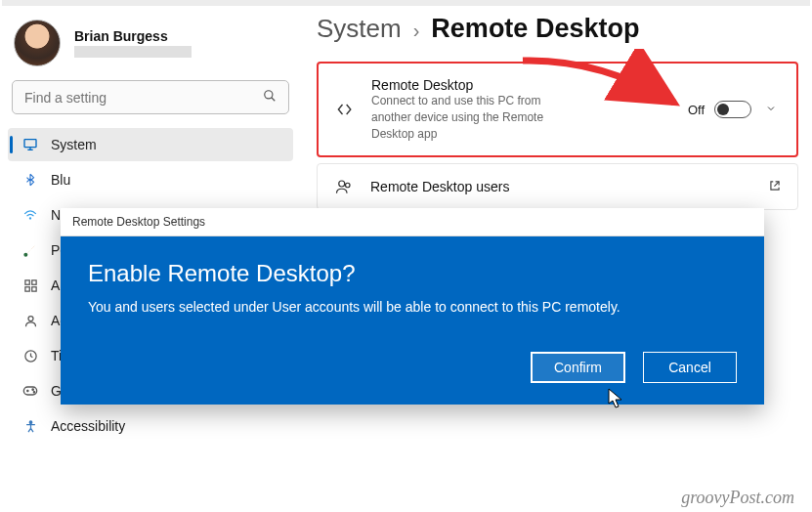 The image size is (812, 512). What do you see at coordinates (723, 109) in the screenshot?
I see `toggle-knob` at bounding box center [723, 109].